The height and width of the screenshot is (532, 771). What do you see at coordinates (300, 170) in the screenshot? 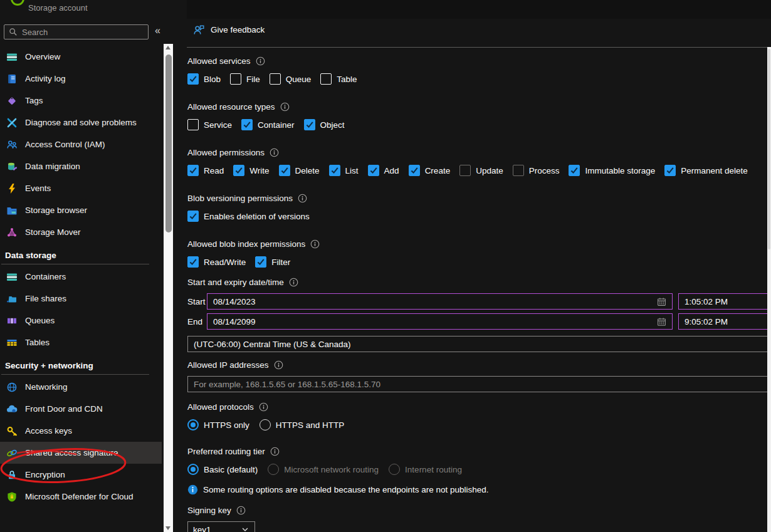
I see `checkbox-delete: Delete` at bounding box center [300, 170].